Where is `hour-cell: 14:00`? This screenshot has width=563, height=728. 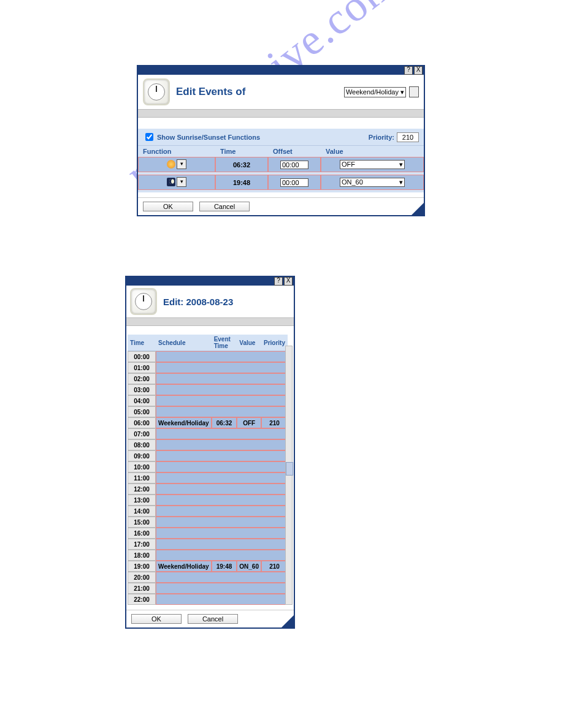 hour-cell: 14:00 is located at coordinates (142, 511).